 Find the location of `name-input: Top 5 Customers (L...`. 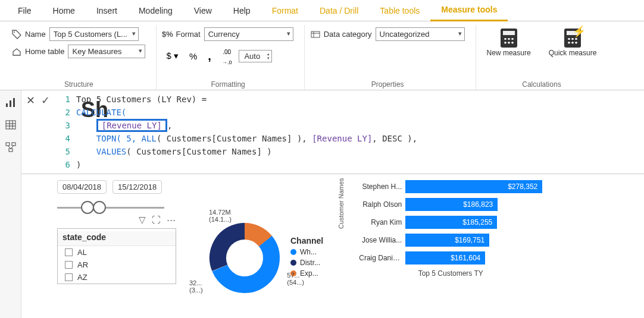

name-input: Top 5 Customers (L... is located at coordinates (94, 34).